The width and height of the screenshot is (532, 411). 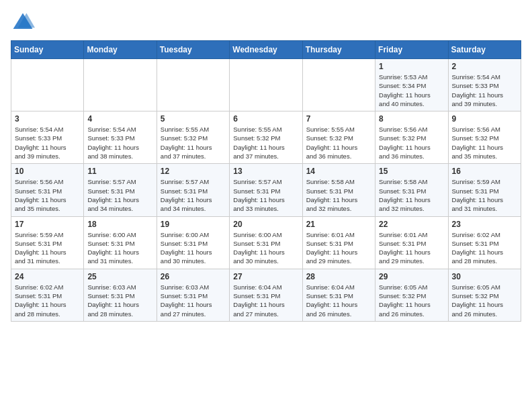 What do you see at coordinates (120, 224) in the screenshot?
I see `day-number: 18` at bounding box center [120, 224].